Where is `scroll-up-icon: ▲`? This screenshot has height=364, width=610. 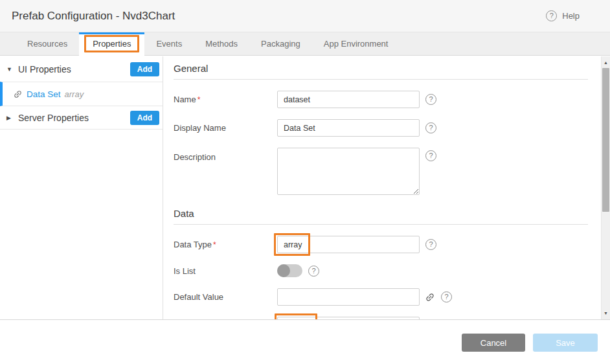
scroll-up-icon: ▲ is located at coordinates (606, 62).